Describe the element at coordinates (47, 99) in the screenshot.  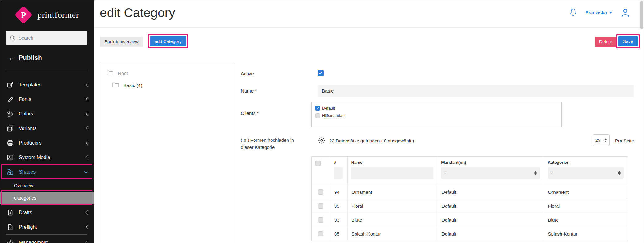
I see `sidebar-item-fonts: Fonts` at that location.